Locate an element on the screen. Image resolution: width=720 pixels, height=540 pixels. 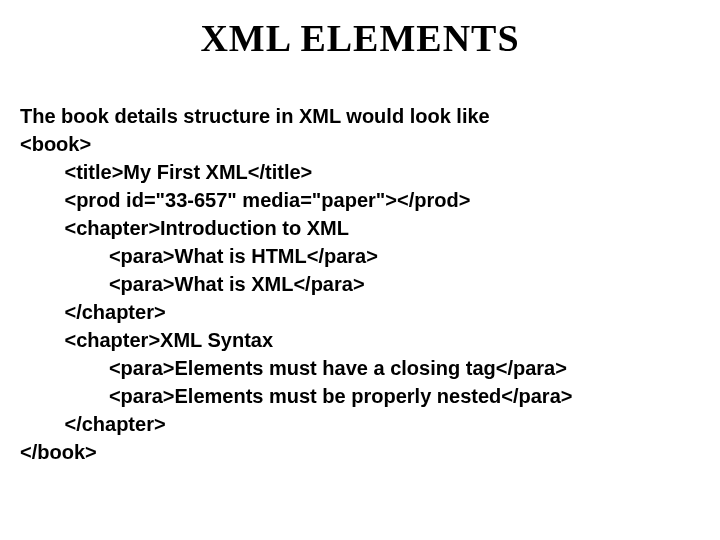
code-line: <prod id="33-657" media="paper"></prod> is located at coordinates (245, 200).